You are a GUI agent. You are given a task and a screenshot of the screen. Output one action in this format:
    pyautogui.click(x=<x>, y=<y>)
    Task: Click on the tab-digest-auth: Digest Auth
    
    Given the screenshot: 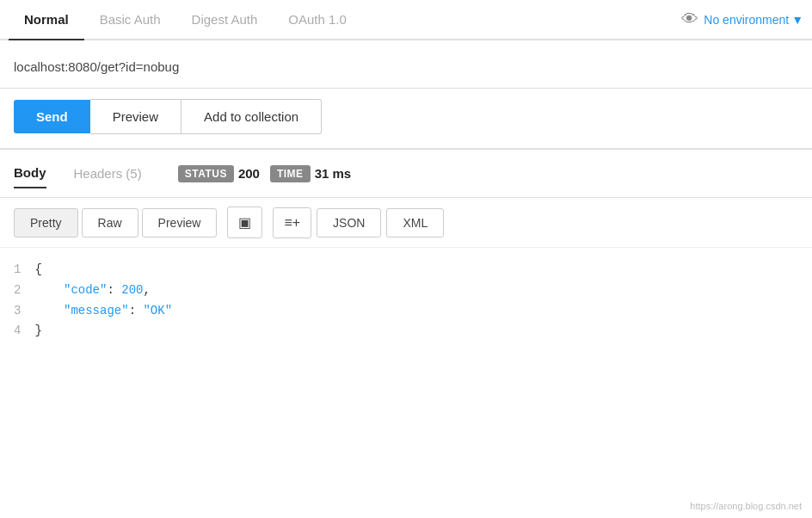 What is the action you would take?
    pyautogui.click(x=225, y=21)
    